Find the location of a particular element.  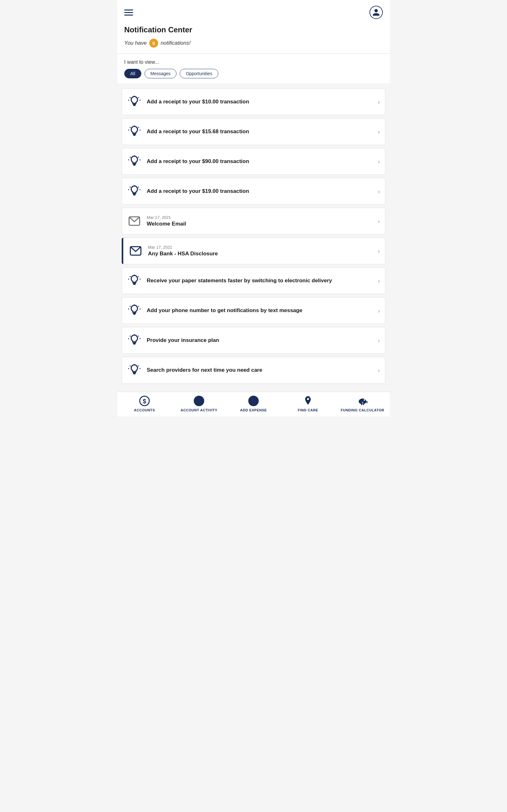

piggy-icon: $ is located at coordinates (362, 401).